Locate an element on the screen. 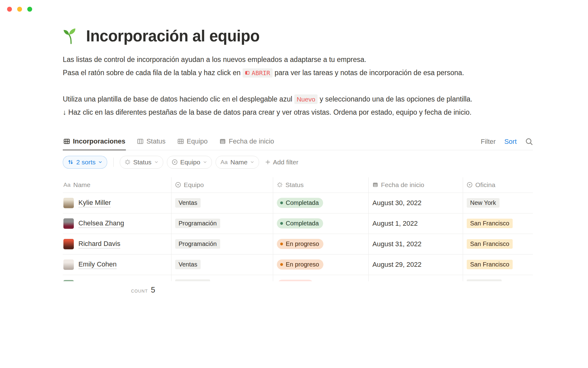 This screenshot has width=588, height=368. tab-status: Status is located at coordinates (151, 143).